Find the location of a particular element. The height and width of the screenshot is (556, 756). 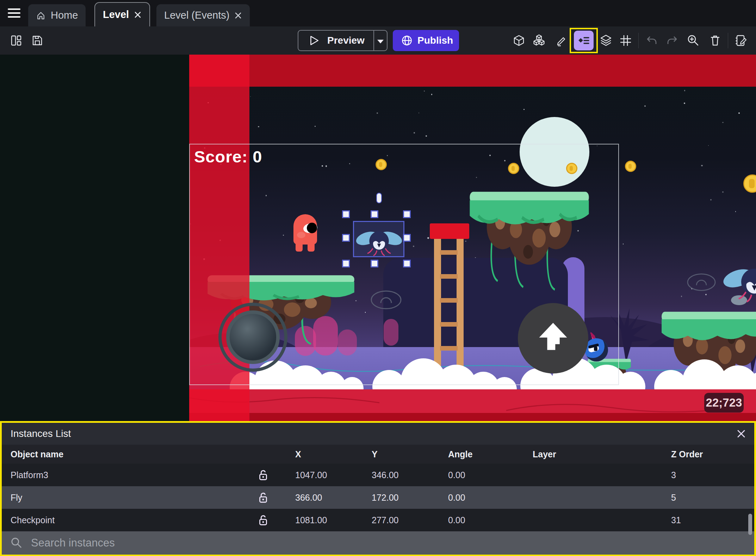

play-icon is located at coordinates (314, 41).